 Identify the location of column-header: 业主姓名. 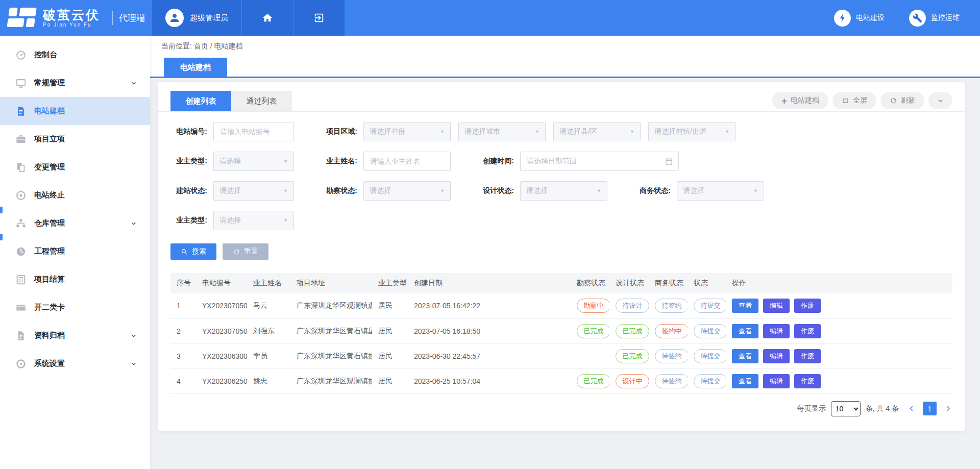
(268, 283).